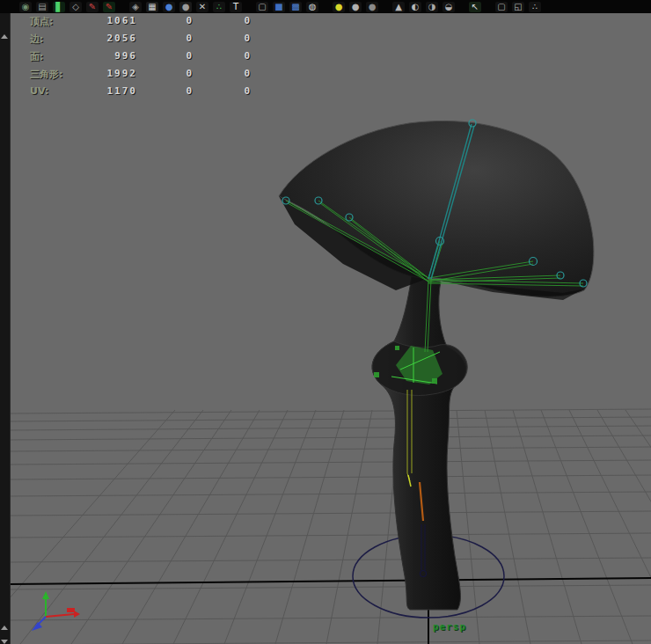 The width and height of the screenshot is (651, 644). What do you see at coordinates (4, 37) in the screenshot?
I see `strip-scroll-up-icon` at bounding box center [4, 37].